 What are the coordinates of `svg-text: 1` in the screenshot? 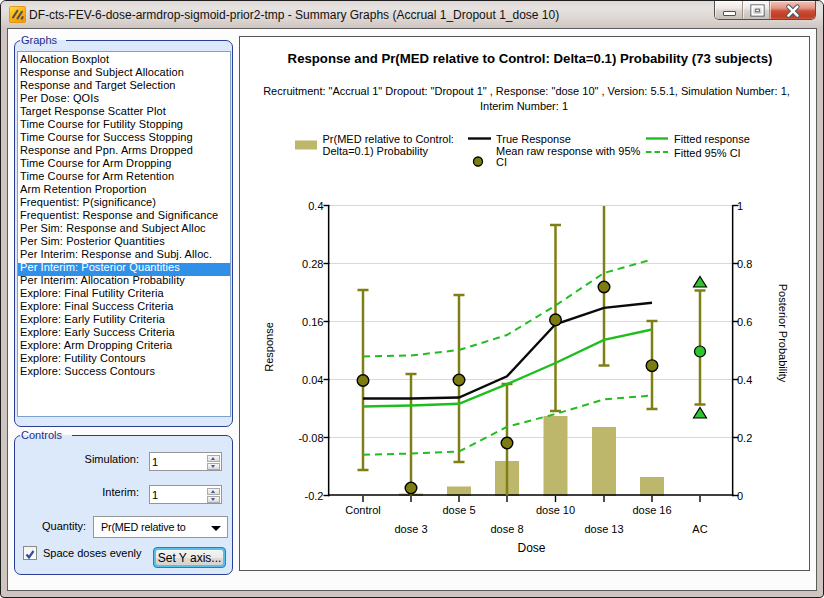 It's located at (740, 206).